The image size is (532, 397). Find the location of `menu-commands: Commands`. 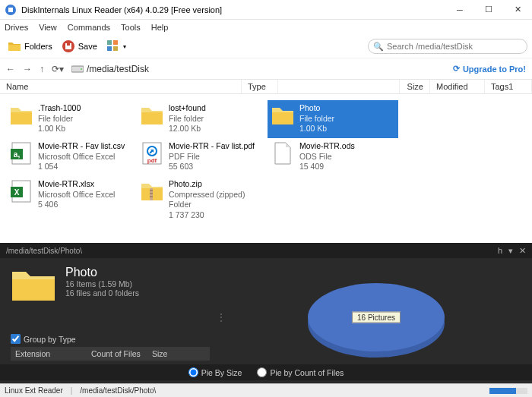

menu-commands: Commands is located at coordinates (89, 27).